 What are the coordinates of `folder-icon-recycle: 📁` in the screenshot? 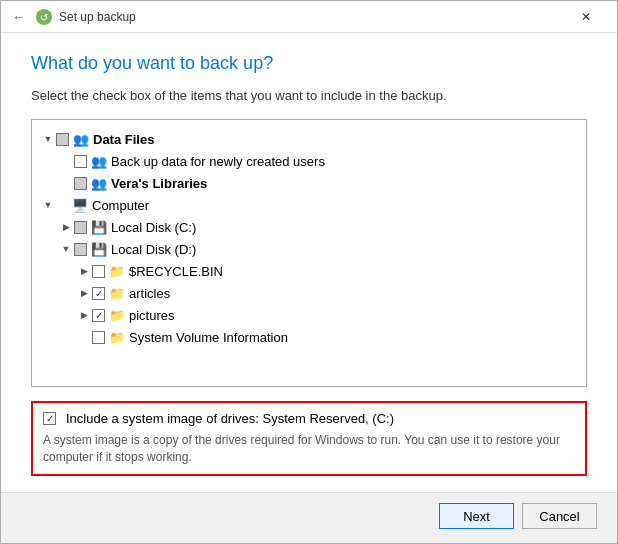 It's located at (117, 271).